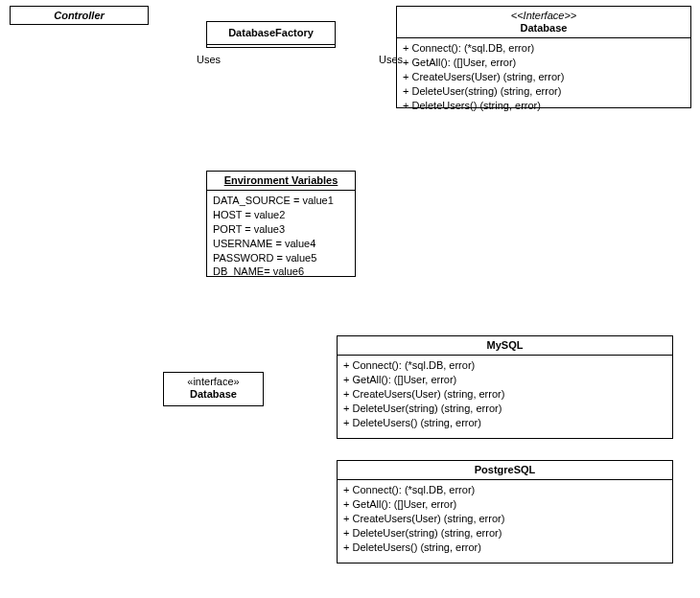  What do you see at coordinates (281, 181) in the screenshot?
I see `class-title: Environment Variables` at bounding box center [281, 181].